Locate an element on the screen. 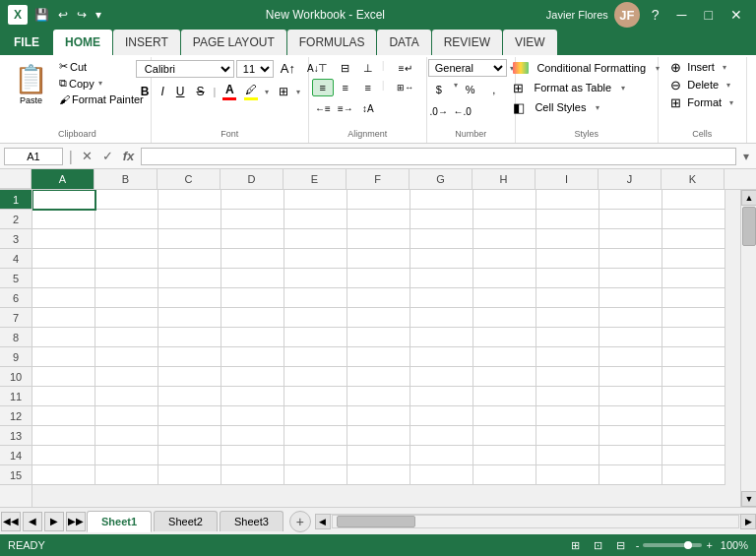  font-size-select: 11 8910 121416 is located at coordinates (255, 69).